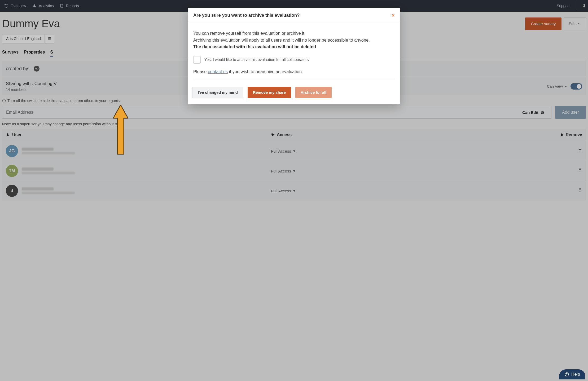 The height and width of the screenshot is (381, 588). What do you see at coordinates (247, 15) in the screenshot?
I see `modal-title: Are you sure you want to archive this ev…` at bounding box center [247, 15].